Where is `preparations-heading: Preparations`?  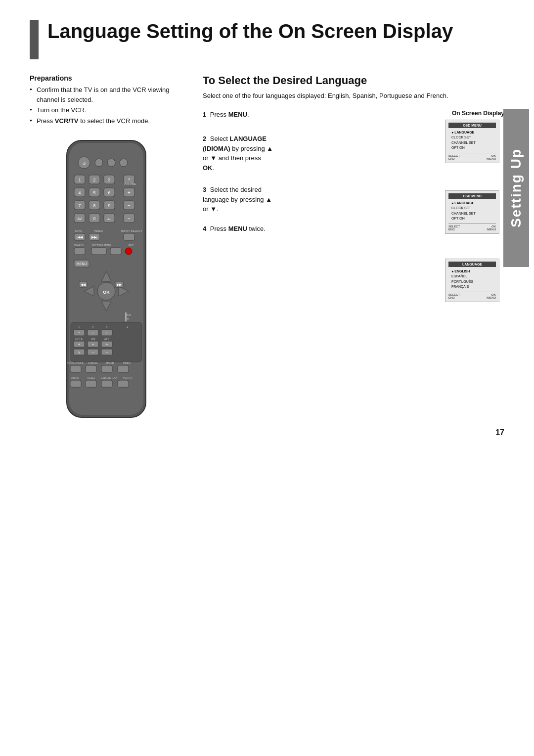 preparations-heading: Preparations is located at coordinates (106, 78).